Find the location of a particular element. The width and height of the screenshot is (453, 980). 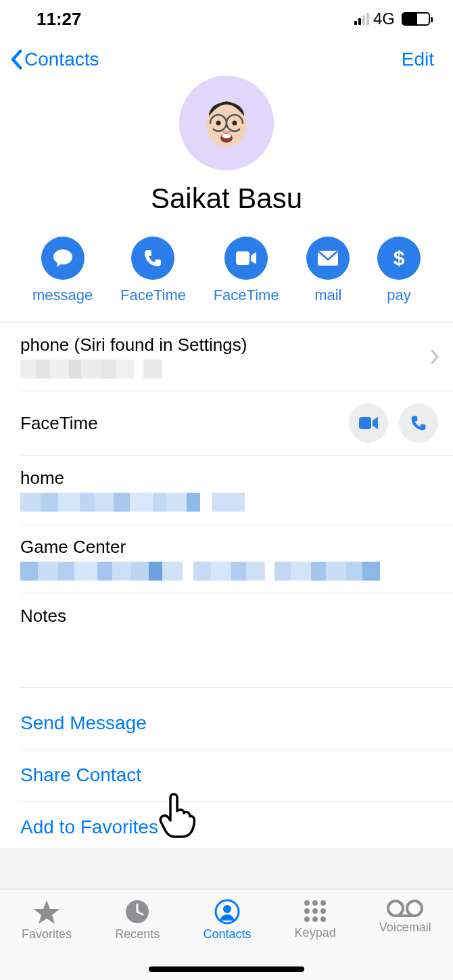

back-button: Contacts is located at coordinates (54, 59).